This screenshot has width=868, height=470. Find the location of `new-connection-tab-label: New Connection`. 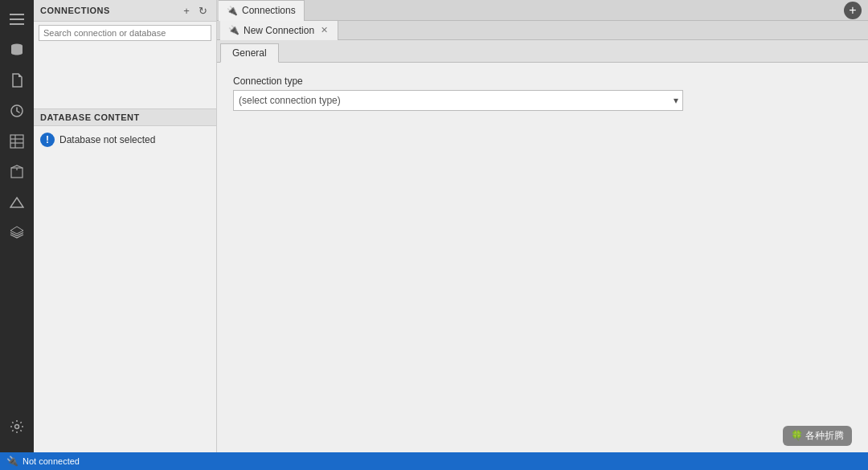

new-connection-tab-label: New Connection is located at coordinates (279, 31).